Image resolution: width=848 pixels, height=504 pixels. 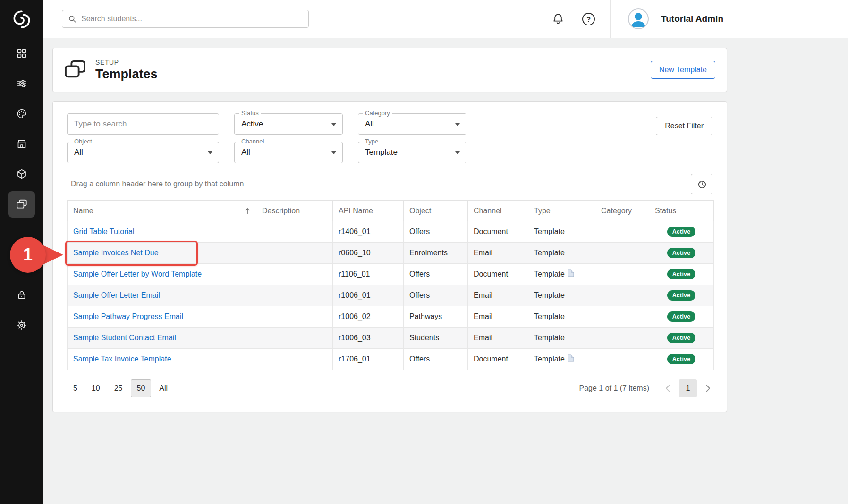 What do you see at coordinates (104, 231) in the screenshot?
I see `template-link: Grid Table Tutorial` at bounding box center [104, 231].